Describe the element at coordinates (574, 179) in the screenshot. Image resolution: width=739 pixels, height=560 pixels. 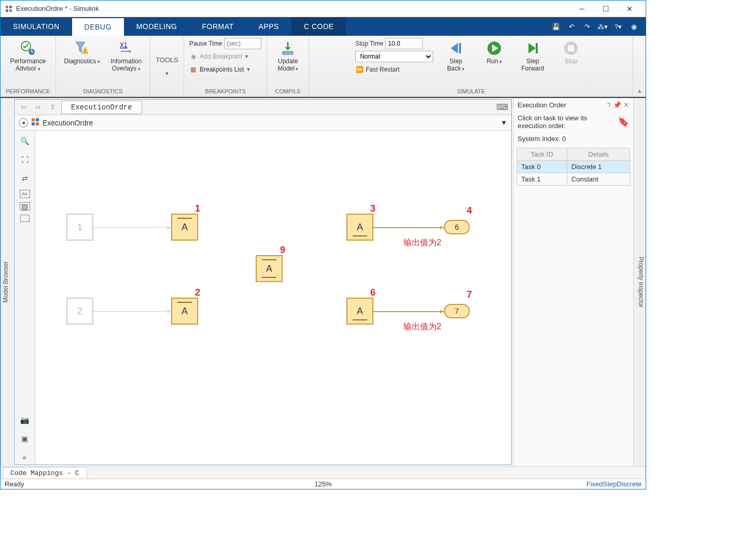
I see `table-row: Task 1Constant` at that location.